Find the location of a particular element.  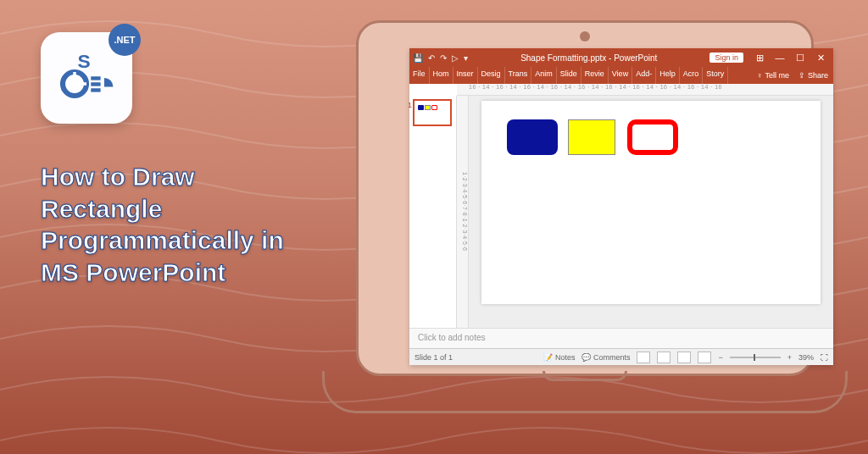

share-label: Share is located at coordinates (818, 75).